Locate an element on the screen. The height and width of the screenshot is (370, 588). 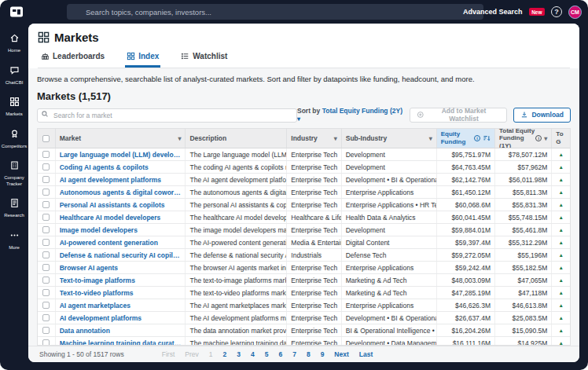
sidebar-item-more: More is located at coordinates (14, 240).